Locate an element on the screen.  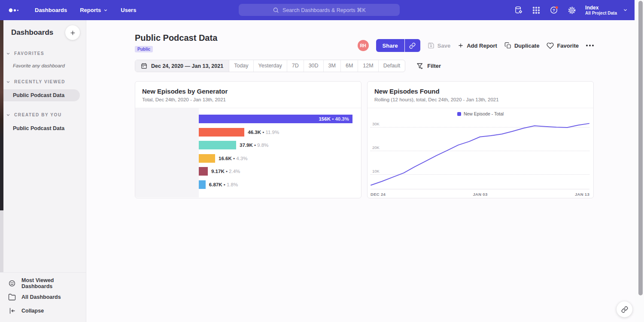
all-dashboards-item: All Dashboards is located at coordinates (43, 297).